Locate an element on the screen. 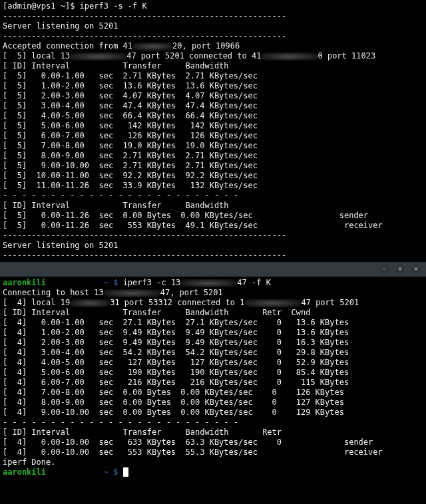 This screenshot has width=426, height=504. table-row: [ 5] 4.00-5.00 sec 66.4 KBytes 66.4 KByt… is located at coordinates (173, 116).